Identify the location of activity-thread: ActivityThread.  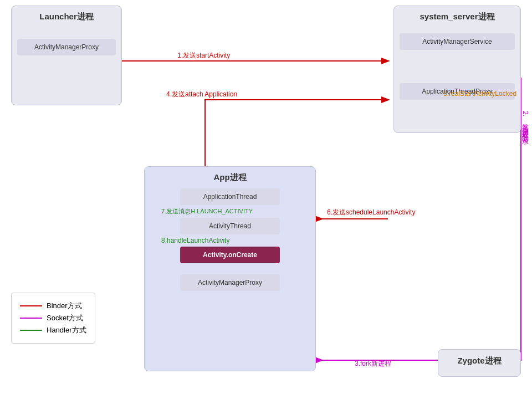
(230, 226).